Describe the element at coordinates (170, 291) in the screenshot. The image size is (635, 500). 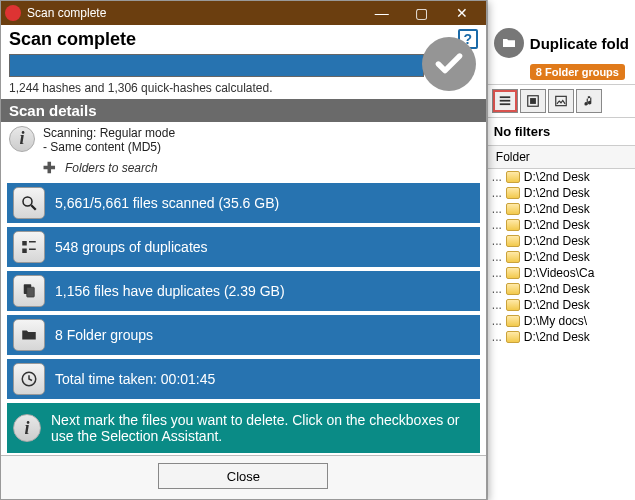
I see `stat-dup-files-label: 1,156 files have duplicates (2.39 GB)` at that location.